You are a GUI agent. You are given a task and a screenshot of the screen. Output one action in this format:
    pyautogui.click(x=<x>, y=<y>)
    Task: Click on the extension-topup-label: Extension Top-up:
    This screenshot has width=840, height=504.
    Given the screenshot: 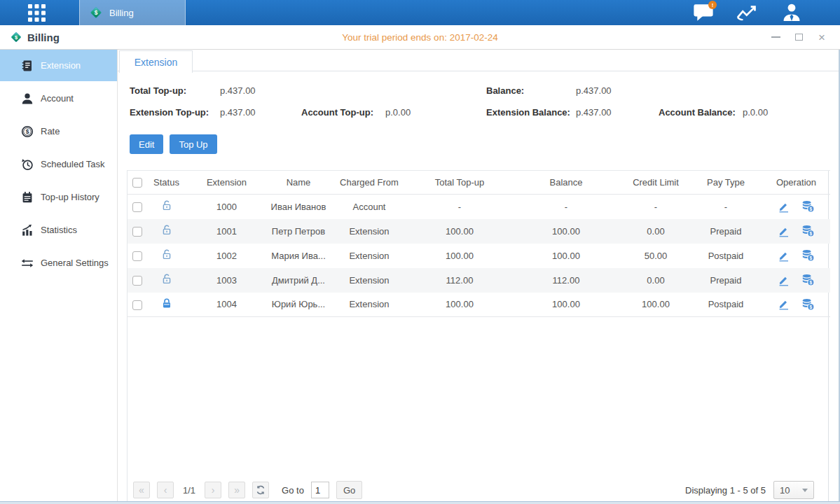 What is the action you would take?
    pyautogui.click(x=175, y=112)
    